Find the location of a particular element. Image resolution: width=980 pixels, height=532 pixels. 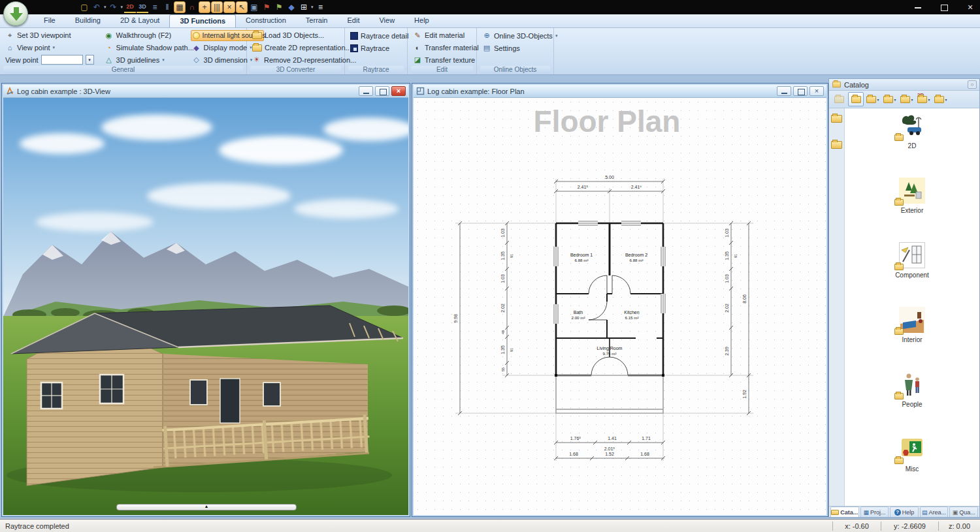

view-rotation-slider is located at coordinates (206, 507).